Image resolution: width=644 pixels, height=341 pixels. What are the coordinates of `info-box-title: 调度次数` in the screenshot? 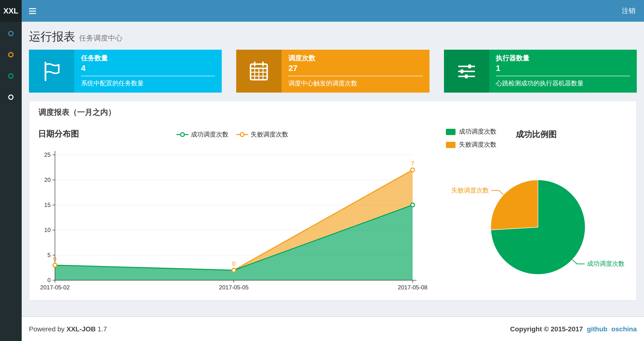 It's located at (356, 59).